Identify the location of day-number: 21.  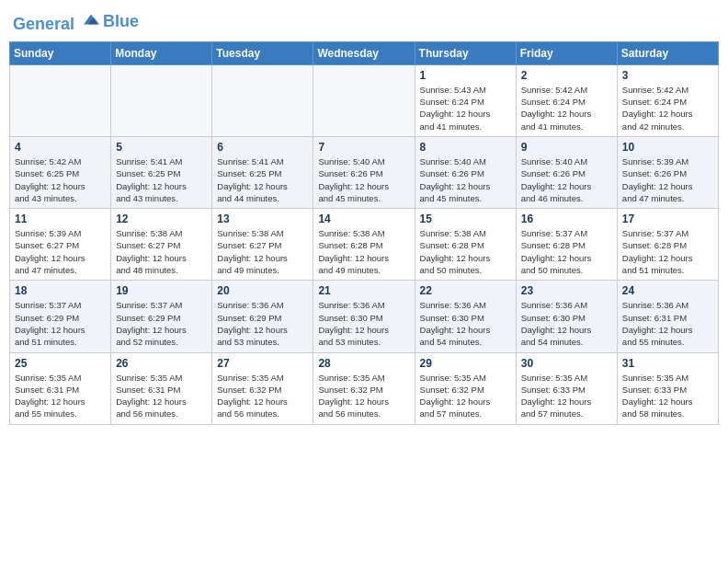
(364, 291).